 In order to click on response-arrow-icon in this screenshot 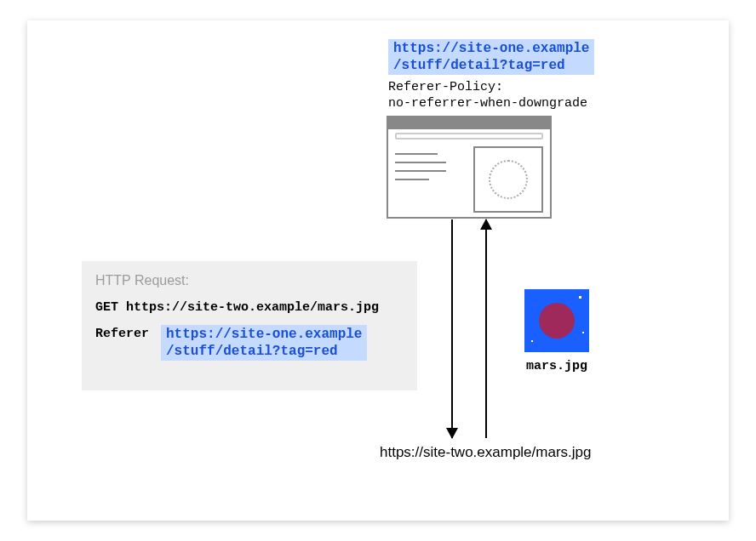, I will do `click(486, 328)`.